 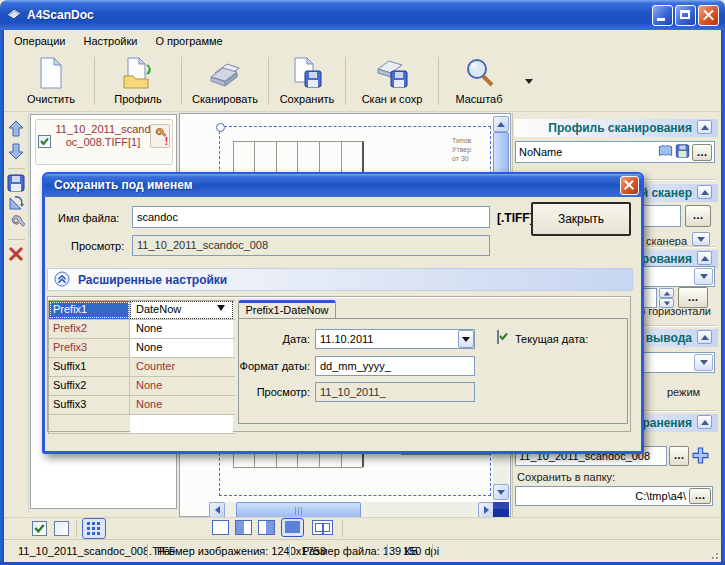 What do you see at coordinates (362, 550) in the screenshot?
I see `status-bar: 11_10_2011_scandoc_008.TIFF Размер изобр…` at bounding box center [362, 550].